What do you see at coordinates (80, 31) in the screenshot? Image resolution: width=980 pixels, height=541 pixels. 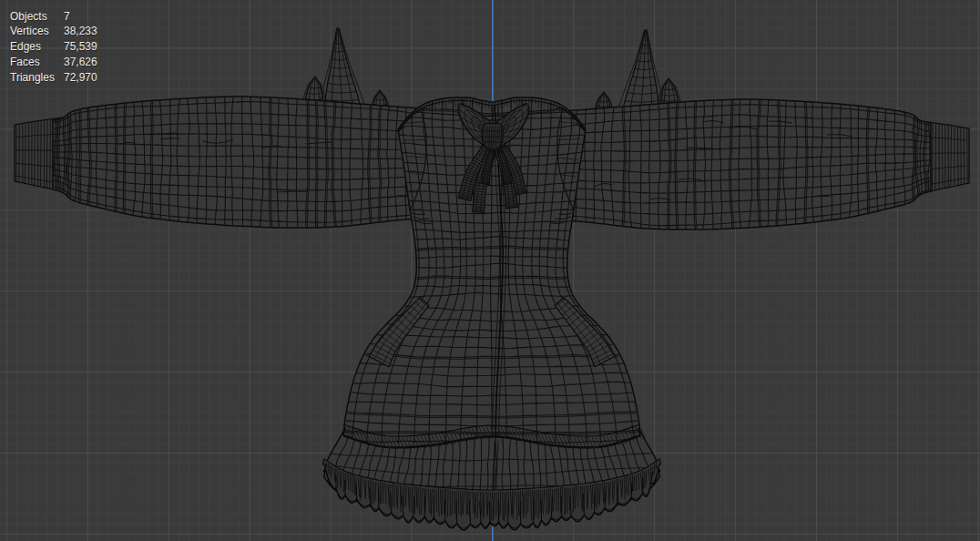 I see `svg-text: 38,233` at bounding box center [80, 31].